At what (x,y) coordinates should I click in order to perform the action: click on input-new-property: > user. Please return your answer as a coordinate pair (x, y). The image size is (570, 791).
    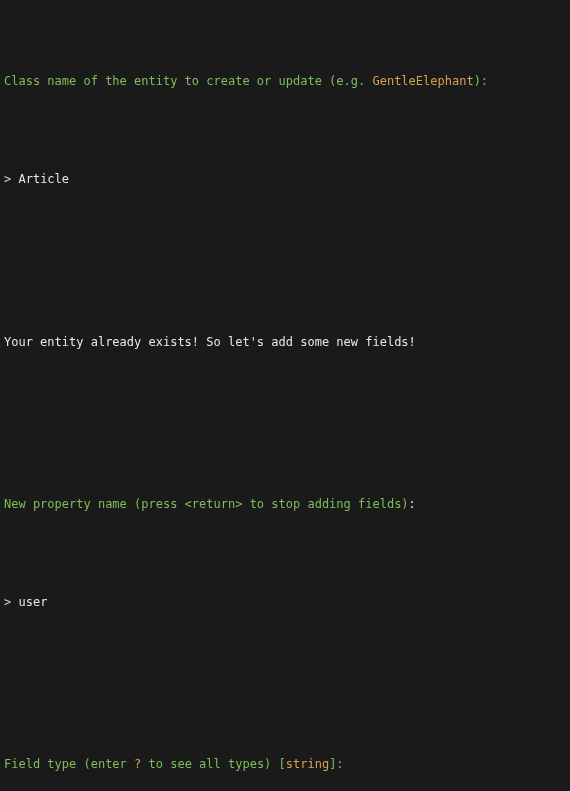
    Looking at the image, I should click on (285, 602).